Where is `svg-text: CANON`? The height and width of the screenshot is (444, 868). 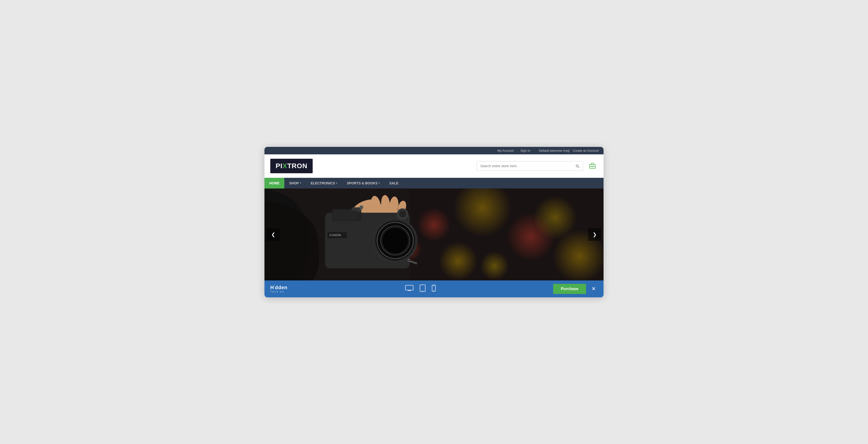
svg-text: CANON is located at coordinates (335, 235).